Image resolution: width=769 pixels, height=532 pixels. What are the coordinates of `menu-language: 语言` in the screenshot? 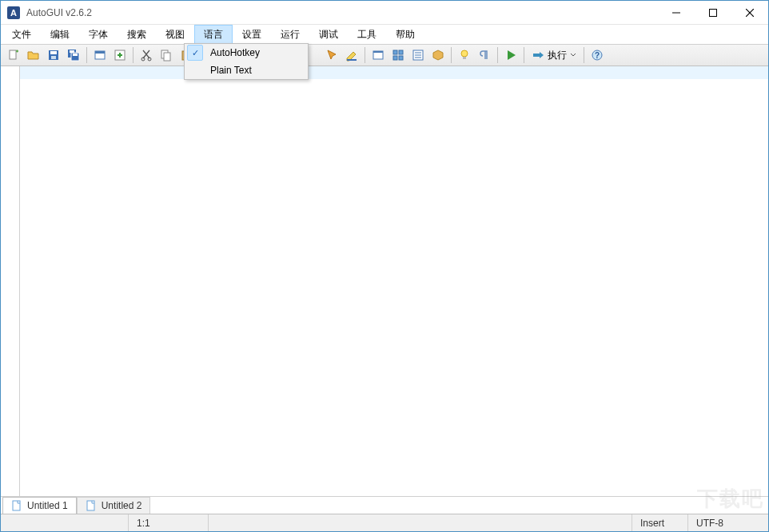 It's located at (213, 34).